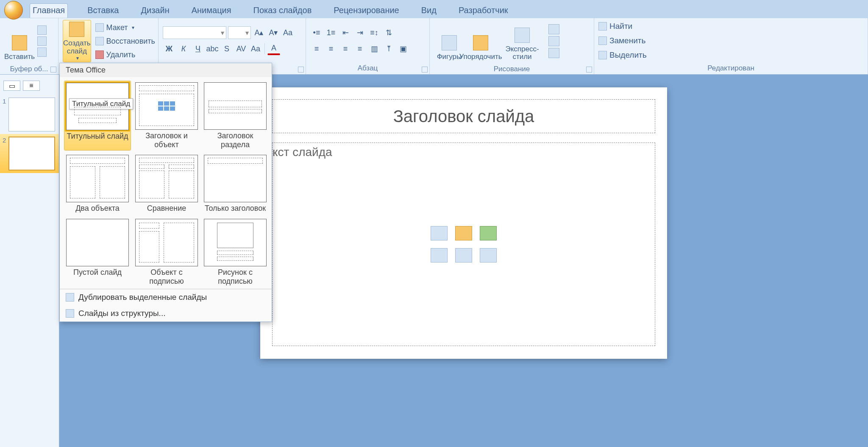  What do you see at coordinates (403, 49) in the screenshot?
I see `smartart-icon: ▣` at bounding box center [403, 49].